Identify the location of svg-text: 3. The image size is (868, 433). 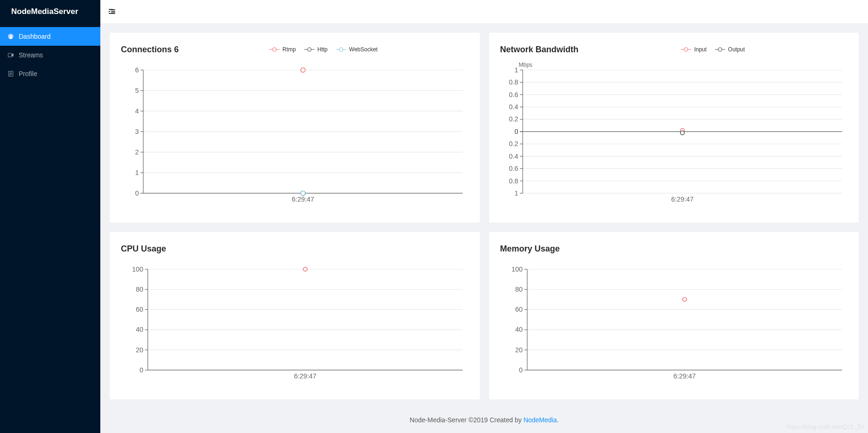
(137, 132).